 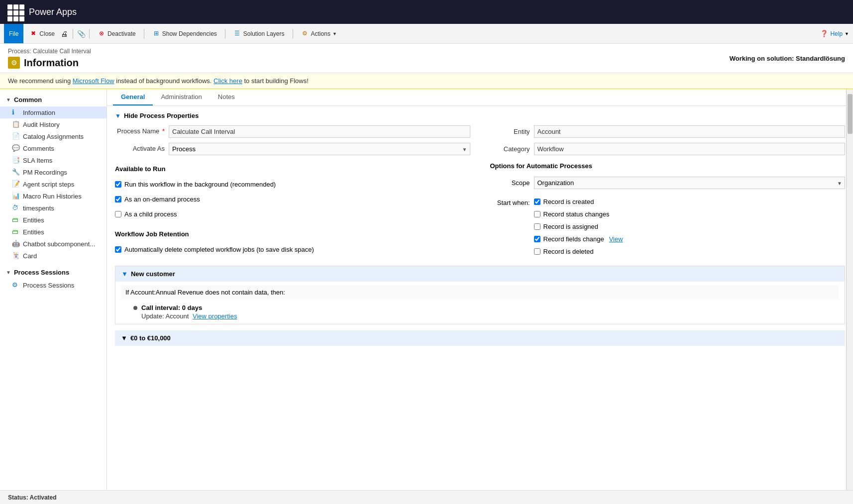 I want to click on audit-icon: 📋, so click(x=16, y=124).